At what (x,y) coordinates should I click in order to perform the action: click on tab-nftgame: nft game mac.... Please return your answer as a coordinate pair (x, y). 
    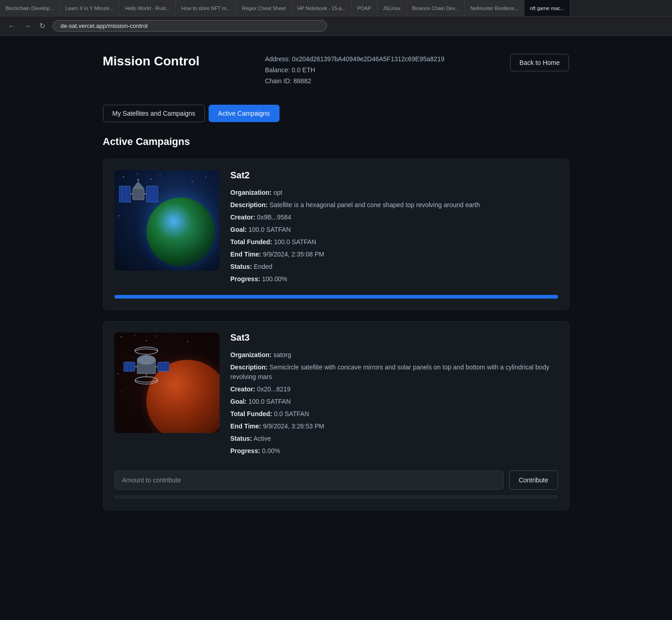
    Looking at the image, I should click on (547, 8).